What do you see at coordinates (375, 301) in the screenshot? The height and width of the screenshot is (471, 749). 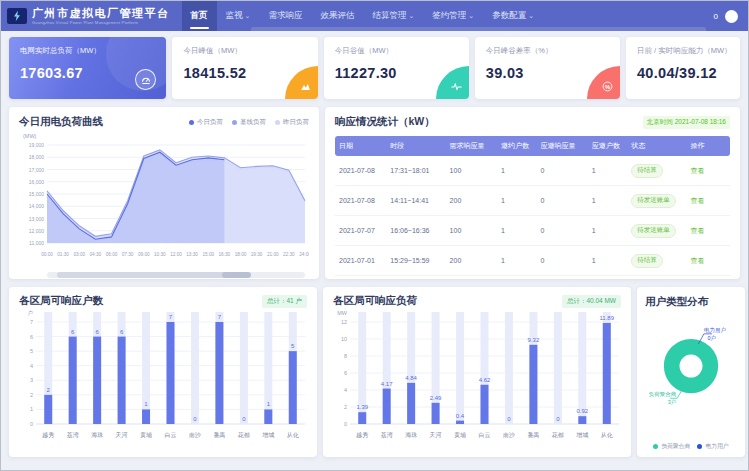 I see `panel-title: 各区局可响应负荷` at bounding box center [375, 301].